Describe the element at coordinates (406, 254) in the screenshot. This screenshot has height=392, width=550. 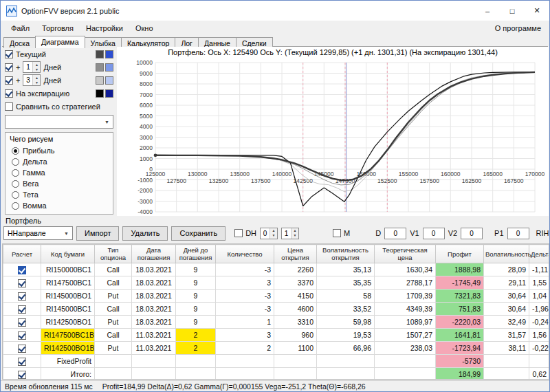
I see `column-header: Теоретическая цена` at that location.